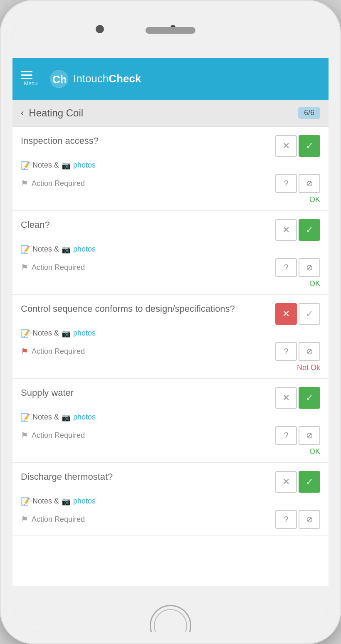 The width and height of the screenshot is (341, 644). Describe the element at coordinates (170, 619) in the screenshot. I see `home-button` at that location.